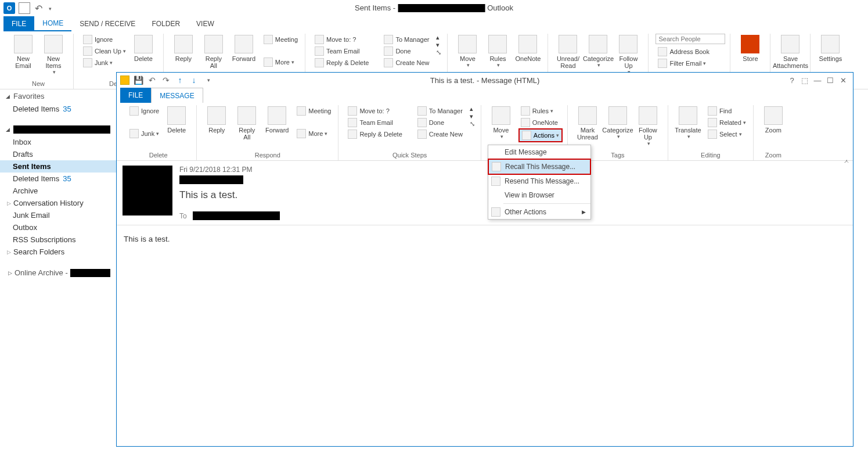 The width and height of the screenshot is (868, 449). Describe the element at coordinates (105, 51) in the screenshot. I see `cleanup-button: Clean Up` at that location.